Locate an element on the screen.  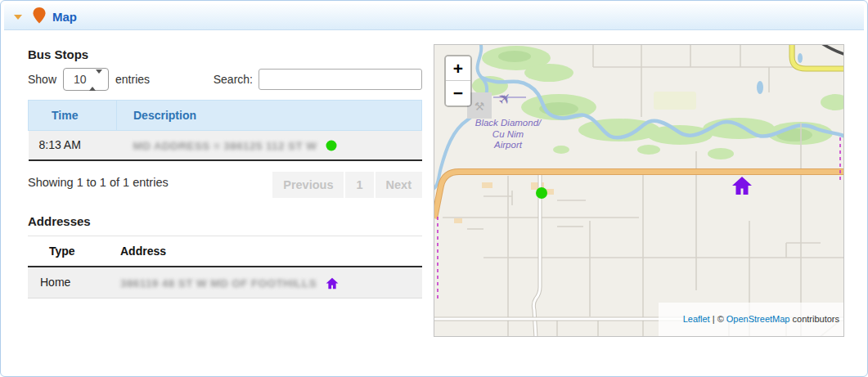
addresses-table: Type Address Home 386119 48 ST W MD OF F… is located at coordinates (225, 267).